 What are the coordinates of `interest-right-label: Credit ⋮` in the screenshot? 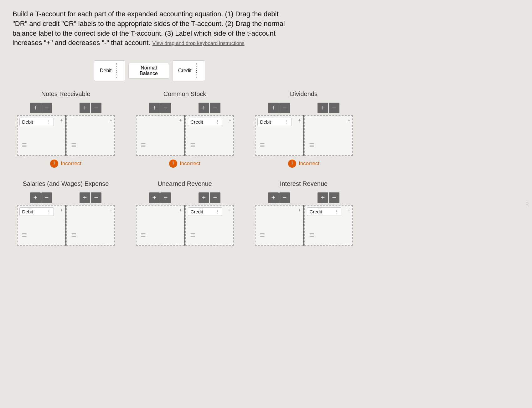 It's located at (324, 212).